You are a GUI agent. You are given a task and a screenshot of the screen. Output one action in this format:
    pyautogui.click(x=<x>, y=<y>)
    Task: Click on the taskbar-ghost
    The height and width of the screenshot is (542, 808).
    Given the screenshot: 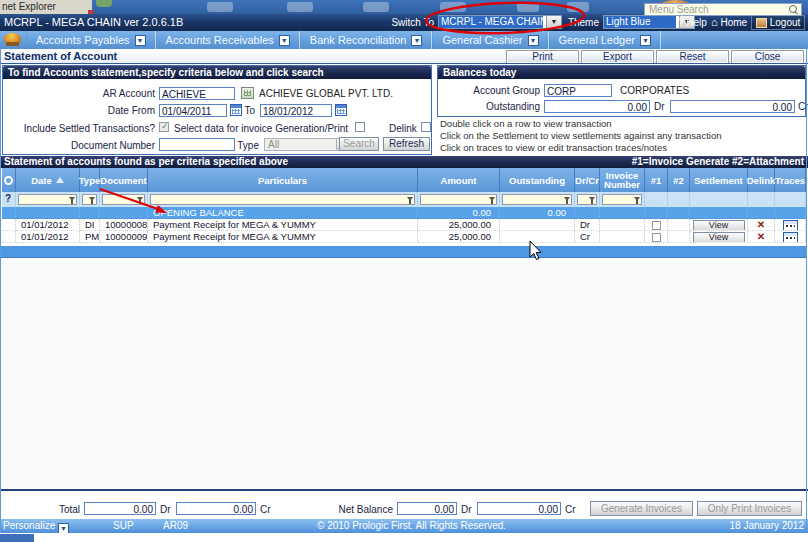 What is the action you would take?
    pyautogui.click(x=300, y=7)
    